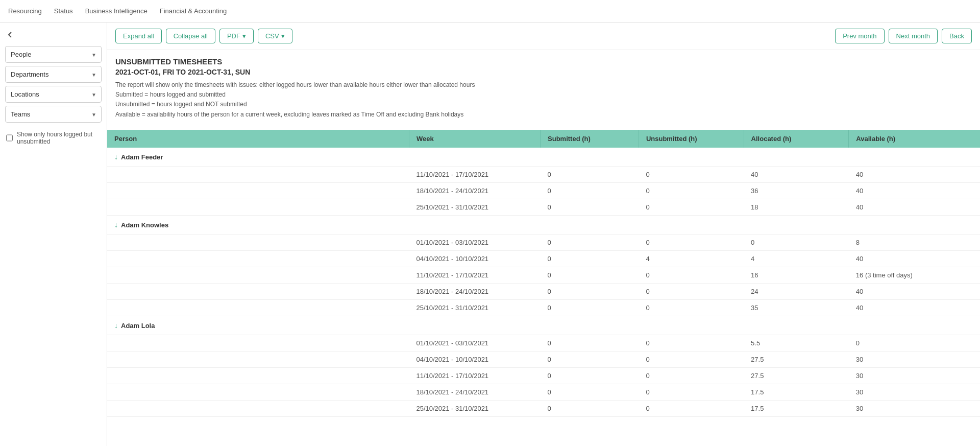 The height and width of the screenshot is (446, 980). Describe the element at coordinates (544, 308) in the screenshot. I see `table-row: 25/10/2021 - 31/10/2021 0 0 35 40` at that location.